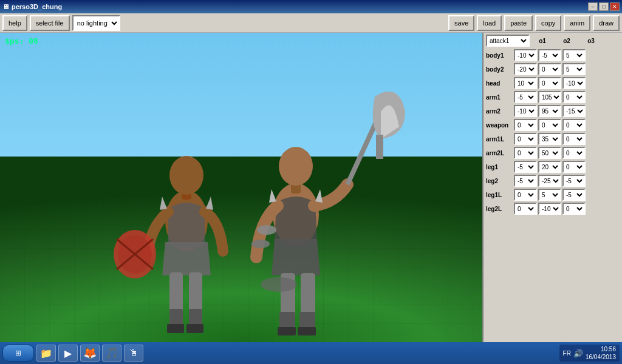 This screenshot has height=364, width=622. I want to click on head-o2-select: 0, so click(550, 83).